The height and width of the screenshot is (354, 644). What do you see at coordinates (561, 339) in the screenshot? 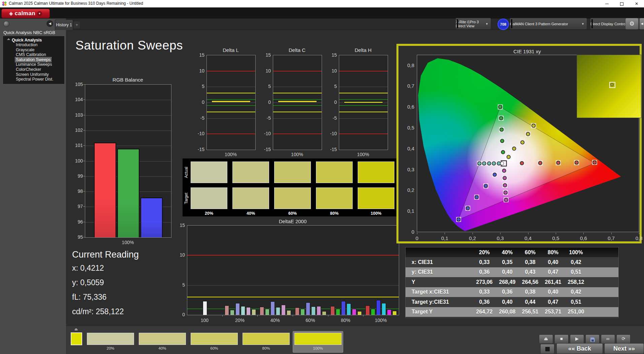
I see `stop-button: ■` at bounding box center [561, 339].